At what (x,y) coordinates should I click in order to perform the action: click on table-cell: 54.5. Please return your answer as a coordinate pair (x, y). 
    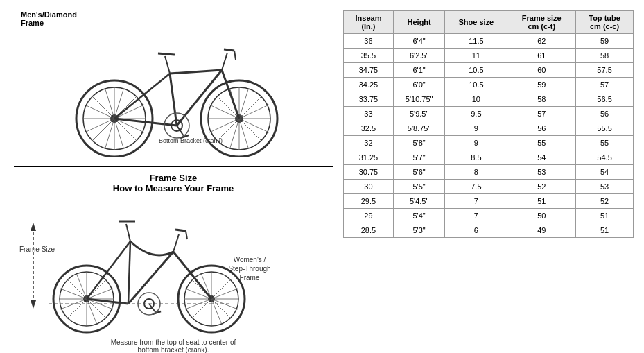
    Looking at the image, I should click on (604, 158).